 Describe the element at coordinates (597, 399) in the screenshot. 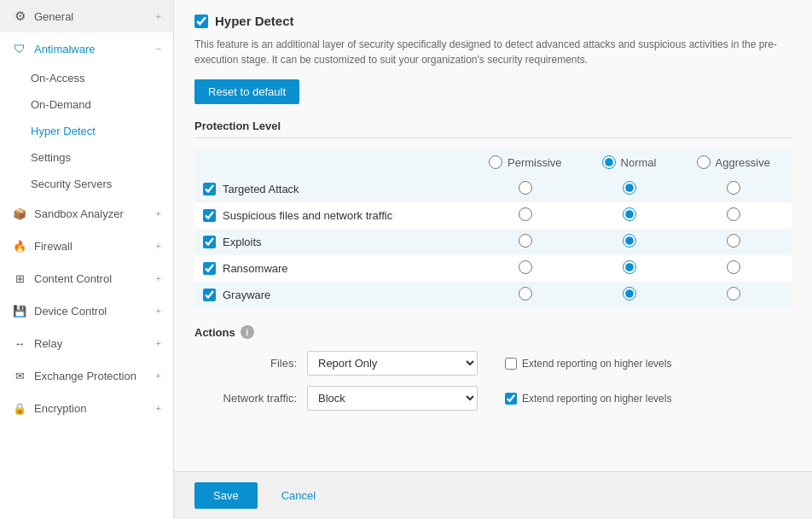

I see `network-extend-label: Extend reporting on higher levels` at that location.